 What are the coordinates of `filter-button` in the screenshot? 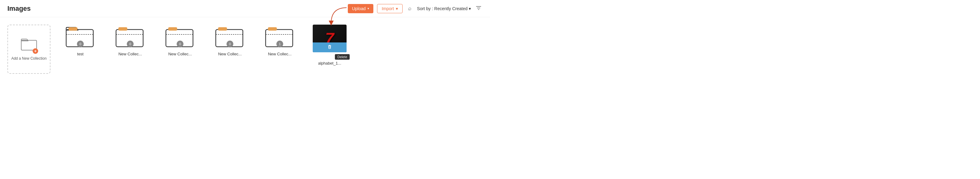 It's located at (479, 8).